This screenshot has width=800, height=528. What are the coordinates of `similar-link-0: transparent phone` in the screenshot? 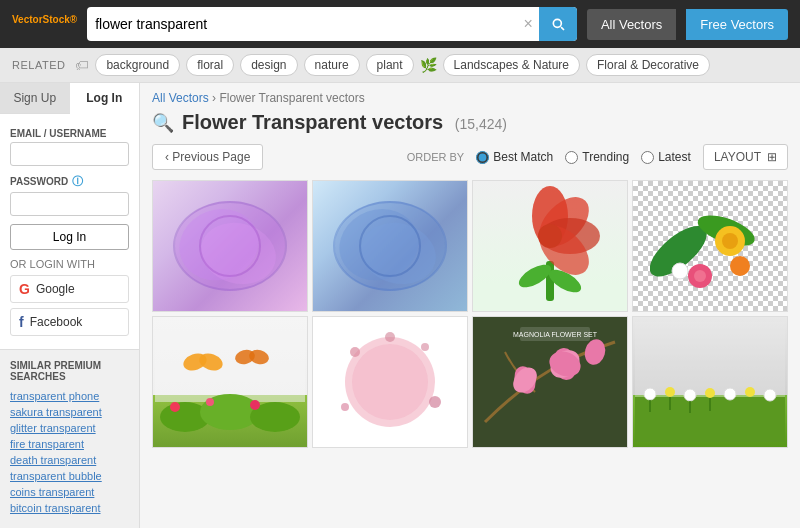 It's located at (70, 396).